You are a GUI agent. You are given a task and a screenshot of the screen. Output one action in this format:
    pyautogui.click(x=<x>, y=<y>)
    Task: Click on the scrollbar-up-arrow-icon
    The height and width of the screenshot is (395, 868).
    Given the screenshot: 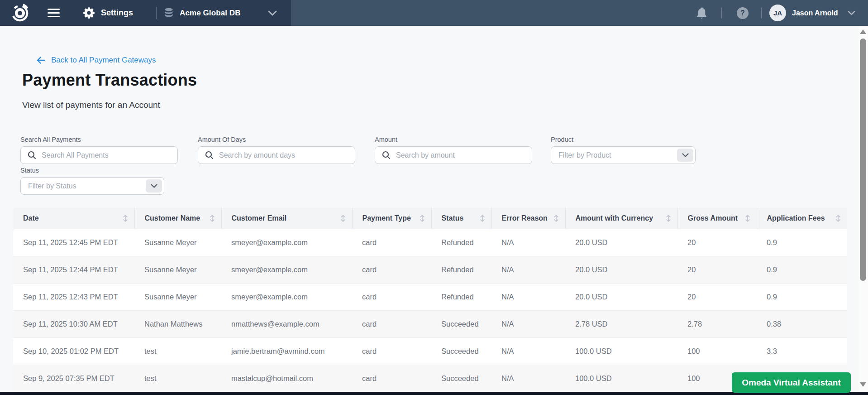 What is the action you would take?
    pyautogui.click(x=863, y=32)
    